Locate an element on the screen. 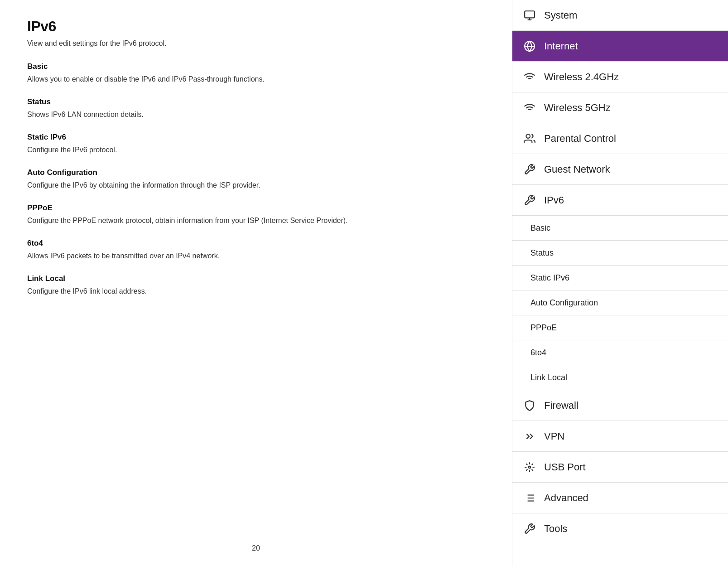 This screenshot has height=566, width=728. sidebar-label-wireless-5: Wireless 5GHz is located at coordinates (577, 108).